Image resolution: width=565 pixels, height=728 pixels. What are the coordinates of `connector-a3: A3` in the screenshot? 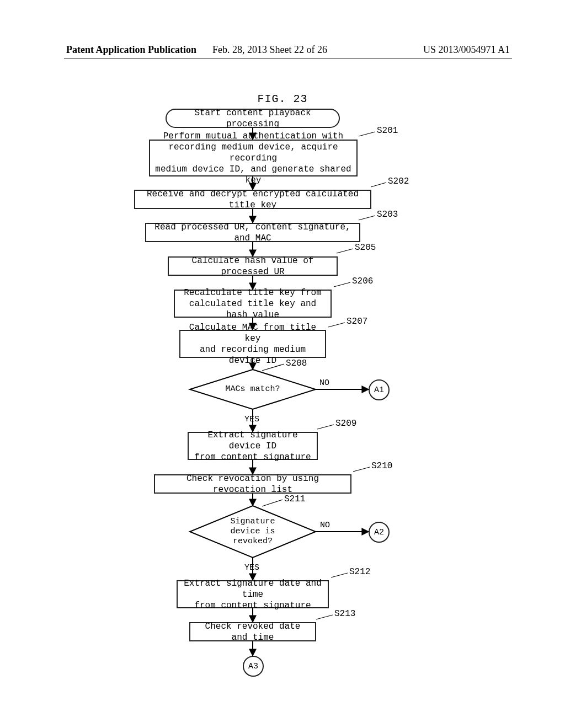 It's located at (253, 666).